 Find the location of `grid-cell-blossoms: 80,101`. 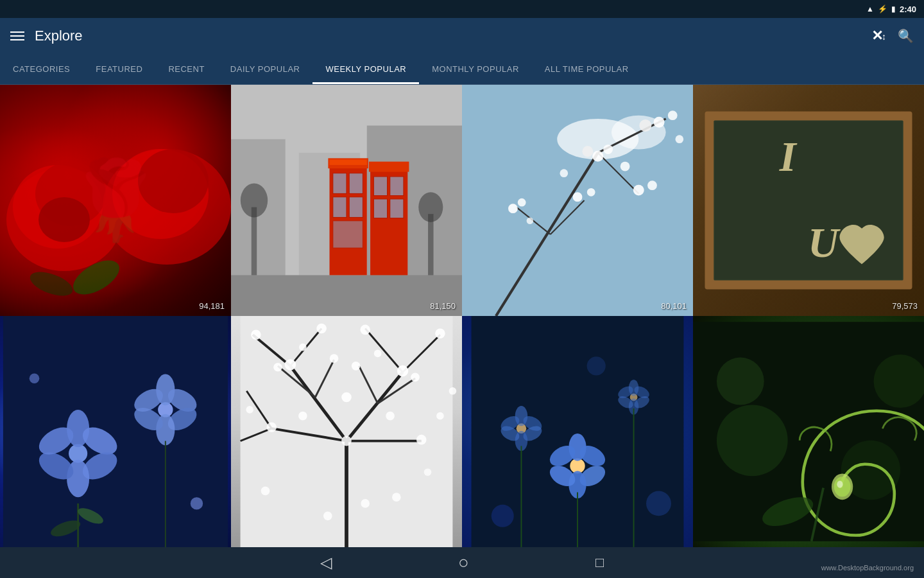

grid-cell-blossoms: 80,101 is located at coordinates (578, 200).